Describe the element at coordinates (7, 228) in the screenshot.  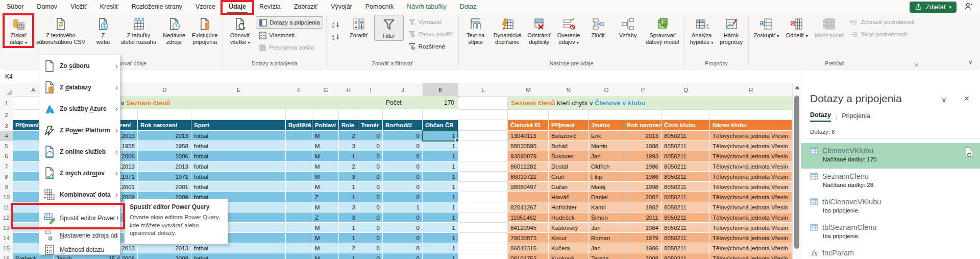
I see `row-header-13: 13` at that location.